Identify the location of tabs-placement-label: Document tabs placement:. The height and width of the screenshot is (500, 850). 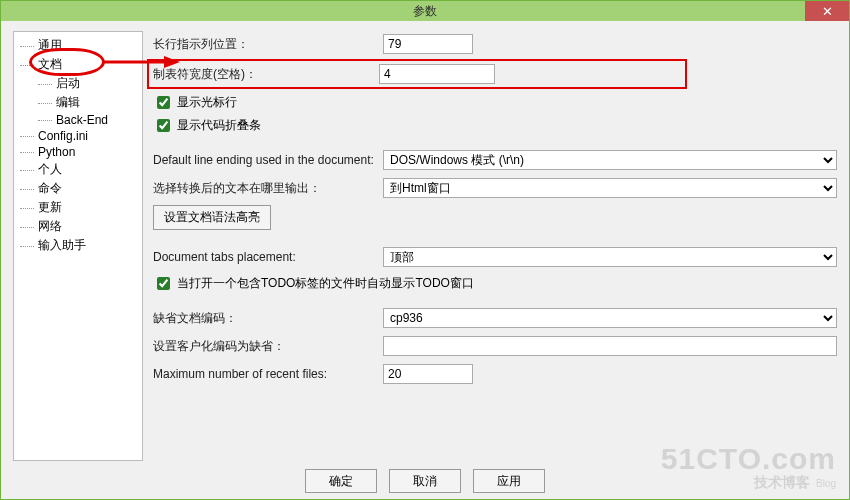
(268, 257).